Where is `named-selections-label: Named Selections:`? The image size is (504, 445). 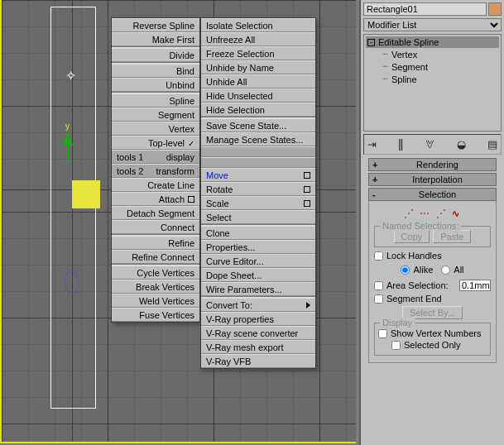
named-selections-label: Named Selections: is located at coordinates (420, 226).